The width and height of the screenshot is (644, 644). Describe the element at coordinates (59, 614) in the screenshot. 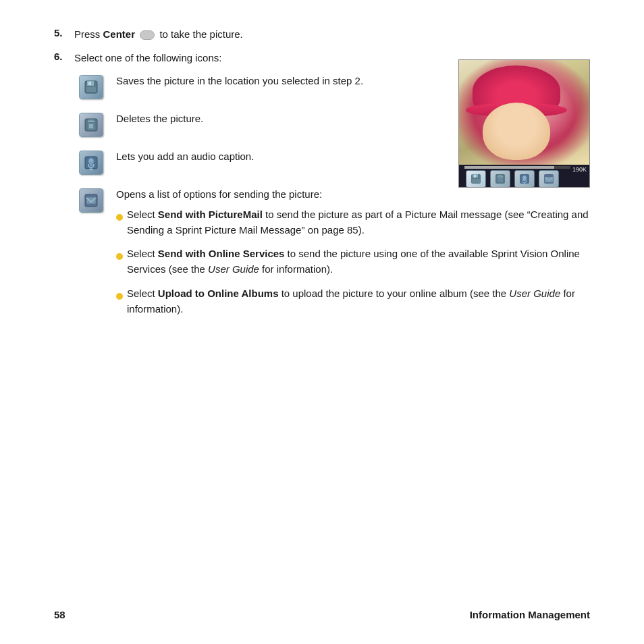

I see `page-number: 58` at that location.